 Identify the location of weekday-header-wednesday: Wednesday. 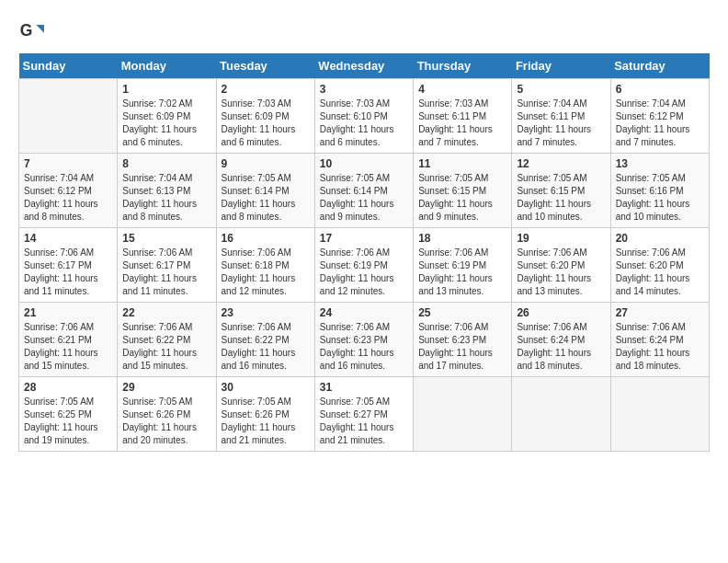
(364, 66).